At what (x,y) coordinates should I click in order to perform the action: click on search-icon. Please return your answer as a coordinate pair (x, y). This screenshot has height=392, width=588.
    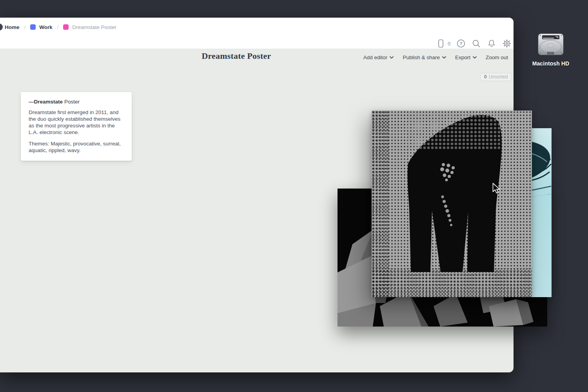
    Looking at the image, I should click on (476, 44).